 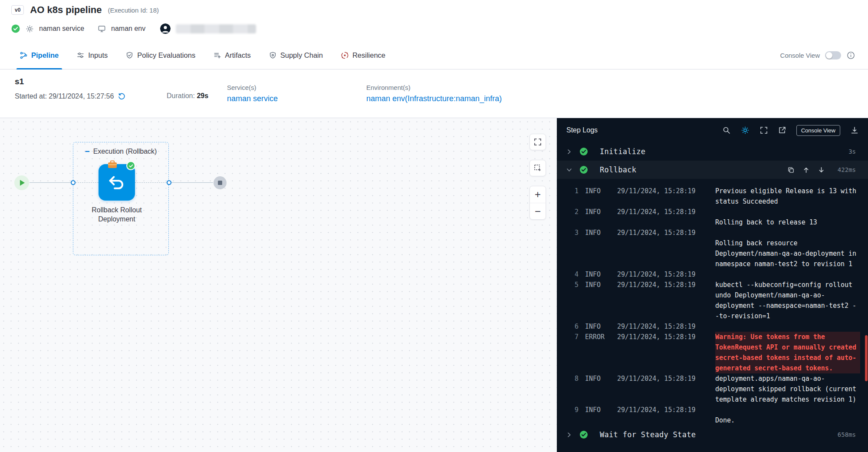 I want to click on inputs-icon, so click(x=81, y=56).